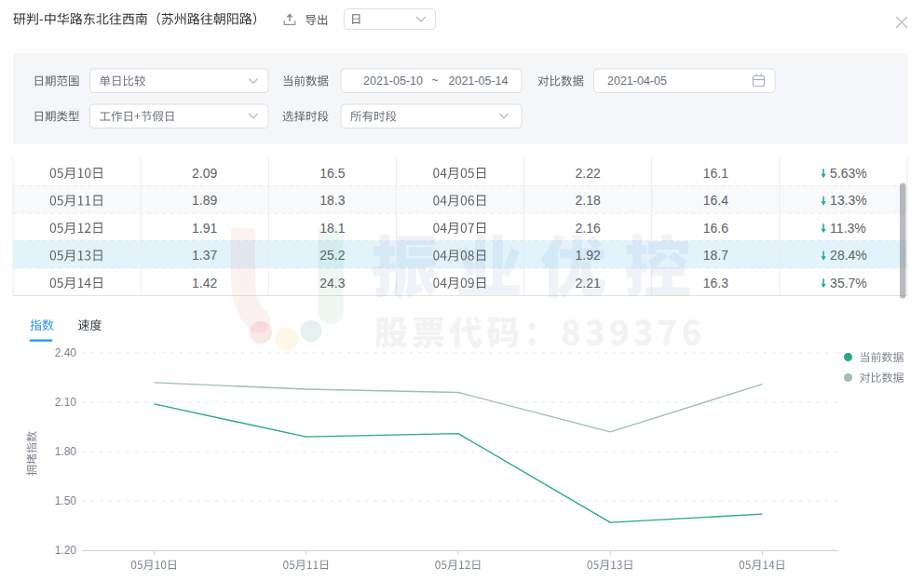 The height and width of the screenshot is (581, 924). What do you see at coordinates (589, 200) in the screenshot?
I see `svg-text: 2.18` at bounding box center [589, 200].